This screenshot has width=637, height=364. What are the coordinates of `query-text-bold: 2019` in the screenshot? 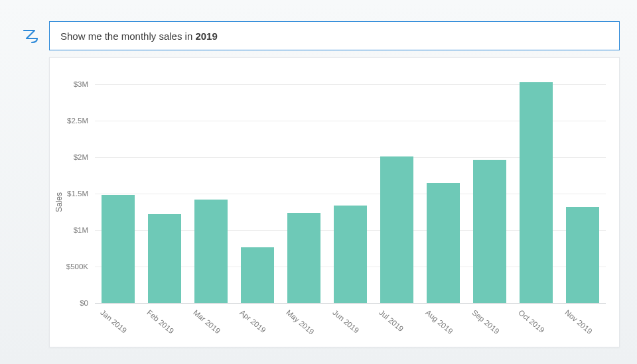 It's located at (206, 36).